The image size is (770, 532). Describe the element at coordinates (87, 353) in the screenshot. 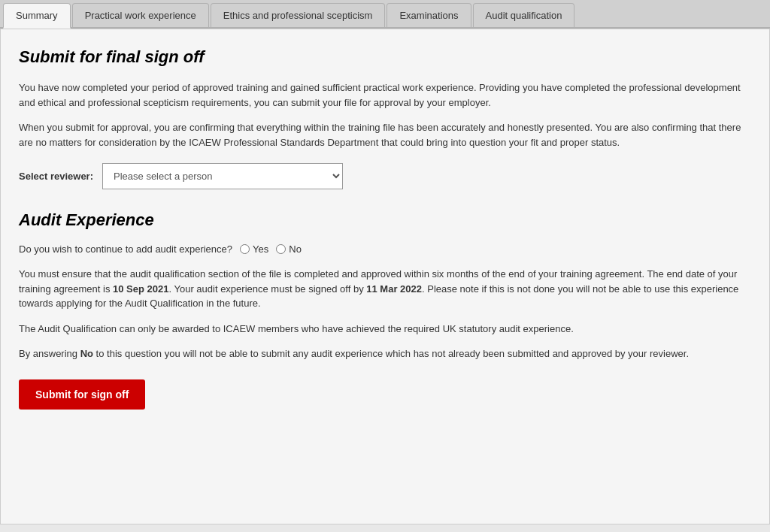

I see `audit-info3-no: No` at that location.